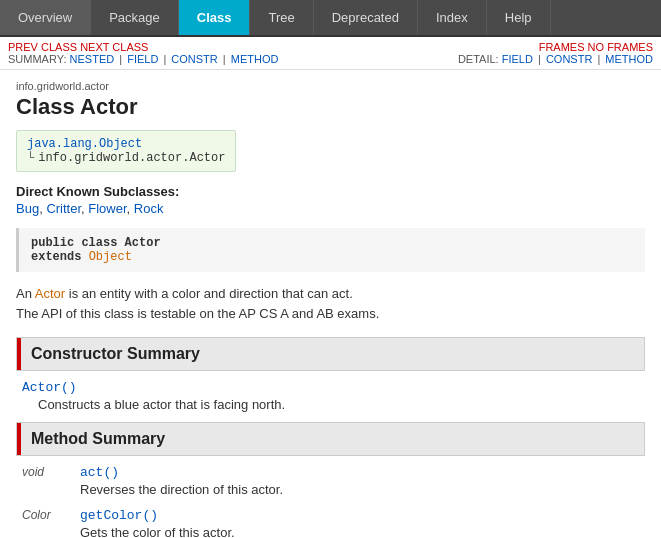 The height and width of the screenshot is (538, 661). What do you see at coordinates (366, 18) in the screenshot?
I see `nav-deprecated: Deprecated` at bounding box center [366, 18].